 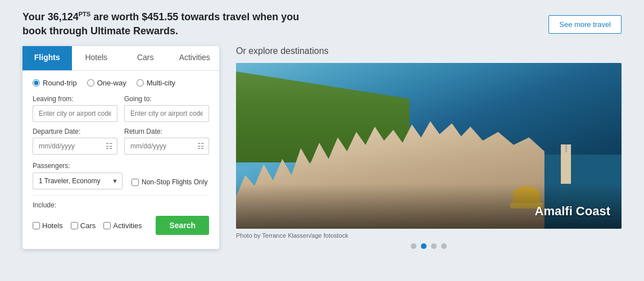 What do you see at coordinates (75, 99) in the screenshot?
I see `leaving-from-label: Leaving from:` at bounding box center [75, 99].